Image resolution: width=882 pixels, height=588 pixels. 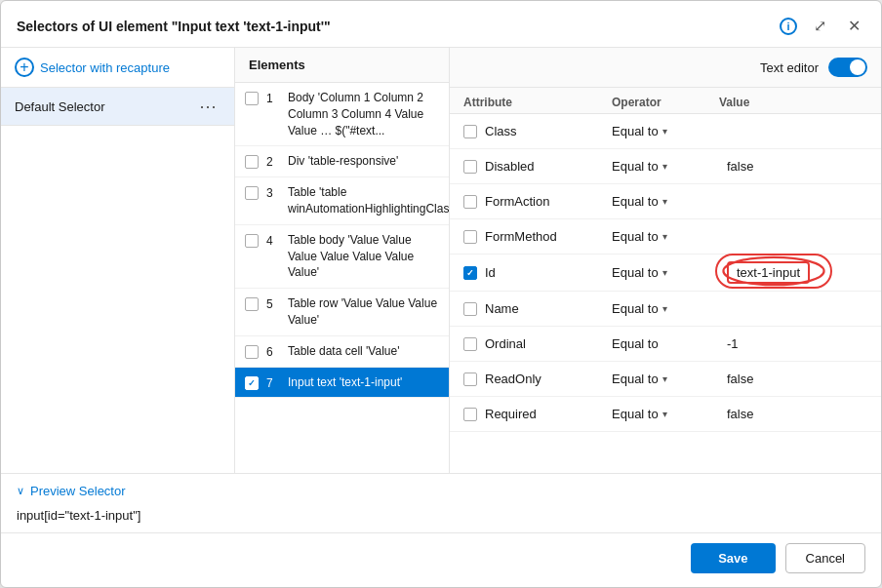 What do you see at coordinates (273, 383) in the screenshot?
I see `element-num-7: 7` at bounding box center [273, 383].